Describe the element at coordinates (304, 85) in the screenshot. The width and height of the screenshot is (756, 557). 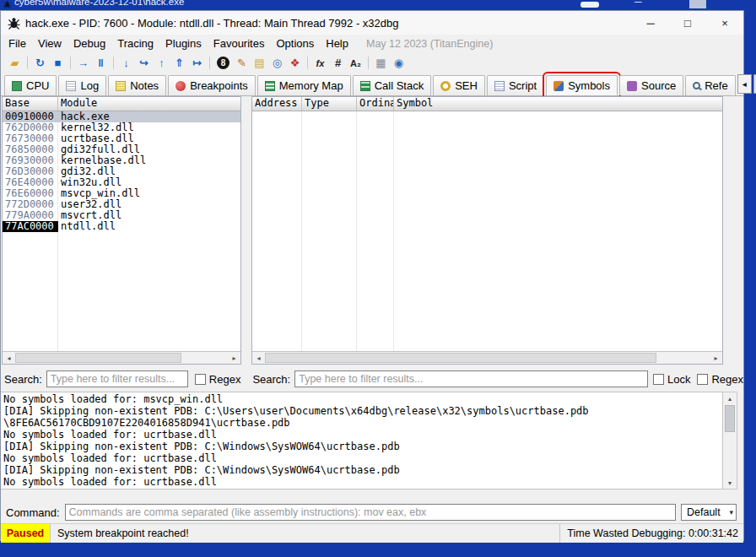
I see `tab-memory-map: Memory Map` at that location.